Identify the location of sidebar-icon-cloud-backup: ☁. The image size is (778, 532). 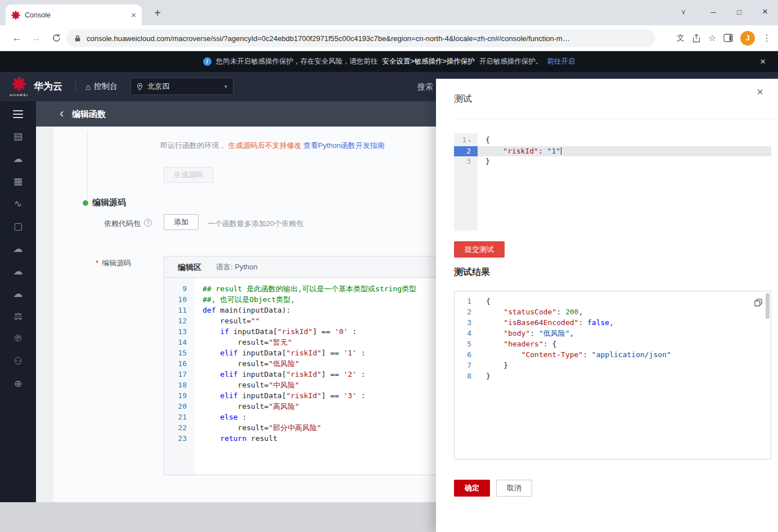
(18, 271).